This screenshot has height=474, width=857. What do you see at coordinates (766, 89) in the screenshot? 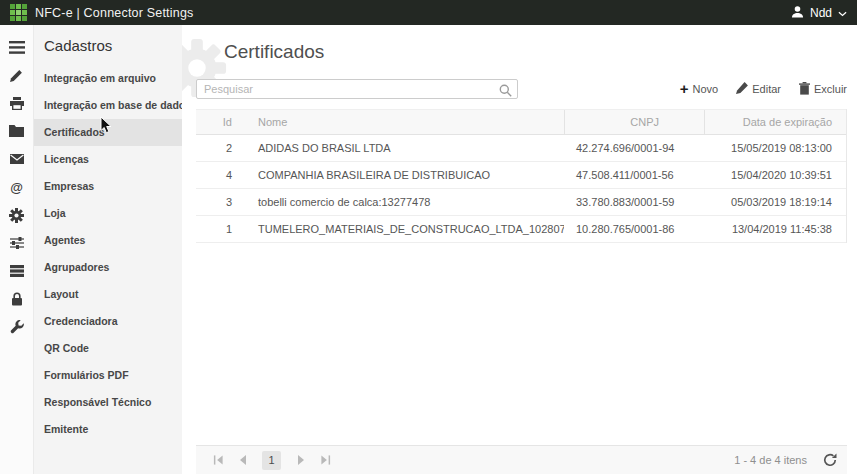
I see `edit-button-label: Editar` at bounding box center [766, 89].